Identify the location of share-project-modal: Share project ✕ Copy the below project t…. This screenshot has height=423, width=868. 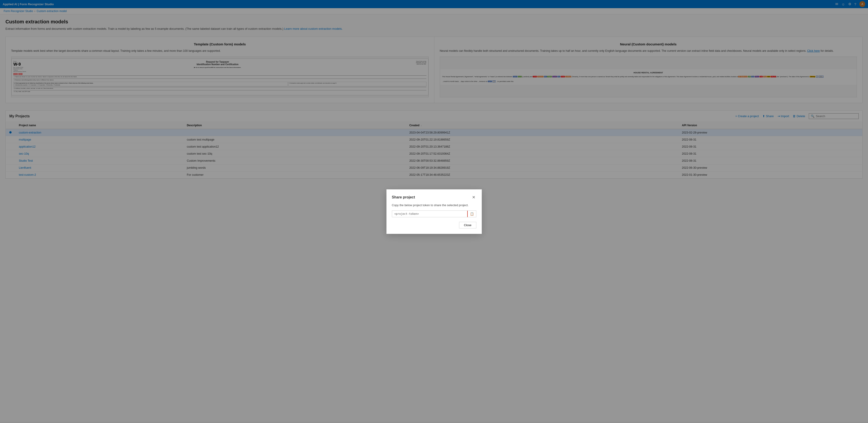
(434, 212).